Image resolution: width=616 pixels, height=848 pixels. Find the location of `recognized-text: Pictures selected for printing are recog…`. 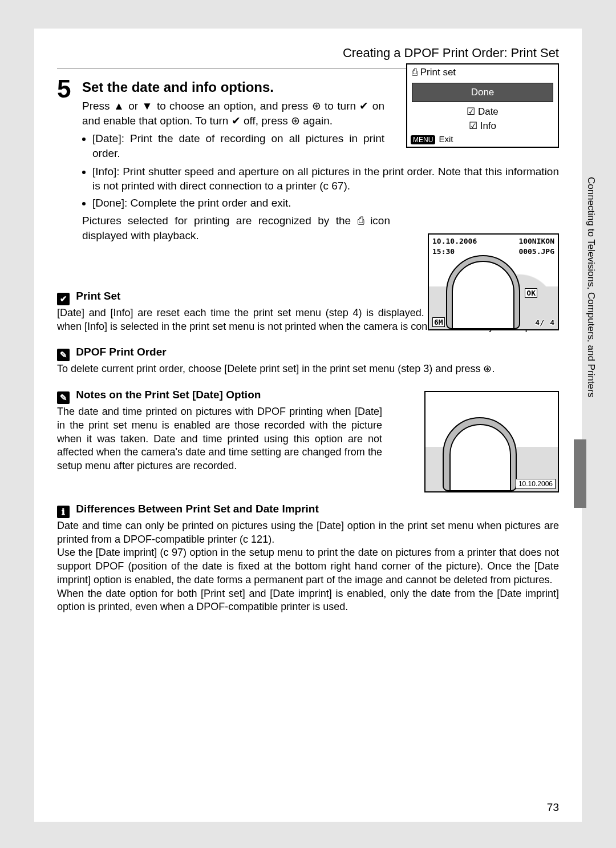

recognized-text: Pictures selected for printing are recog… is located at coordinates (236, 228).